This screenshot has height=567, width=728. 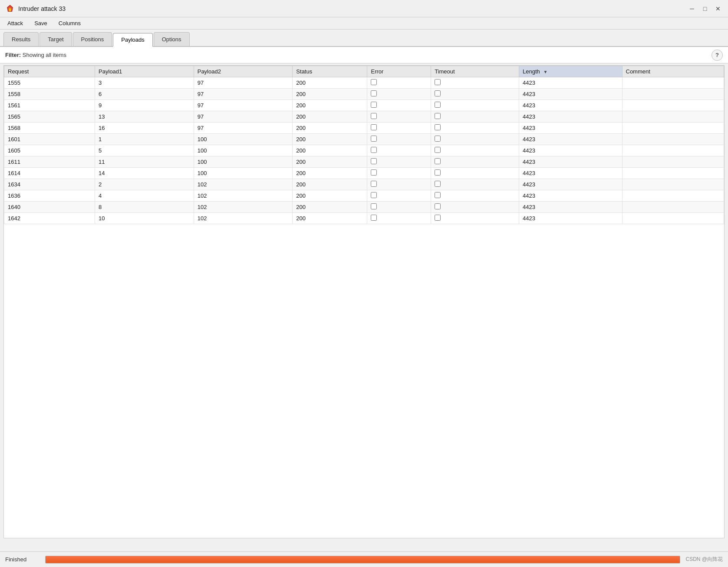 What do you see at coordinates (133, 40) in the screenshot?
I see `tab-payloads: Payloads` at bounding box center [133, 40].